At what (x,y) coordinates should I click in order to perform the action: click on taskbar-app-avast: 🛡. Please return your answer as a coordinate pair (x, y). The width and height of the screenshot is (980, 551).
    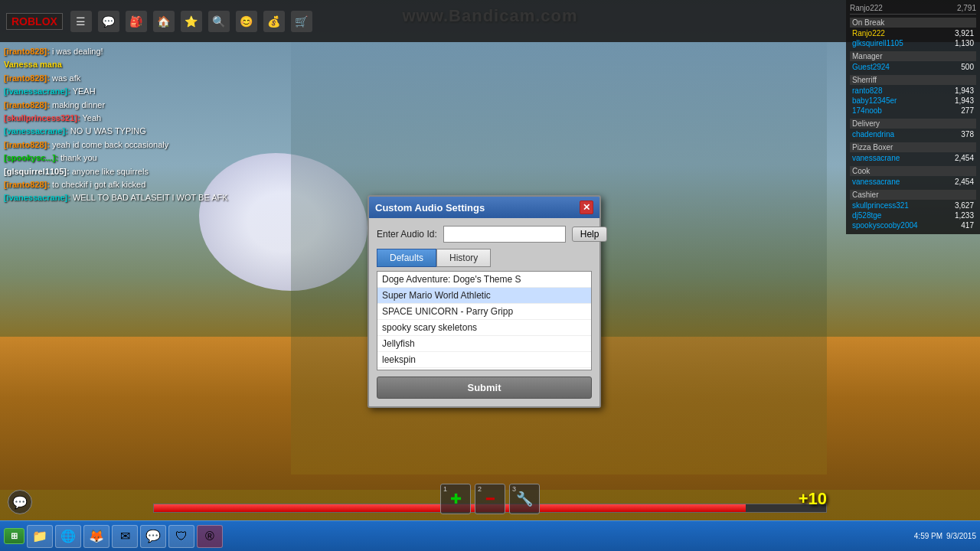
    Looking at the image, I should click on (181, 536).